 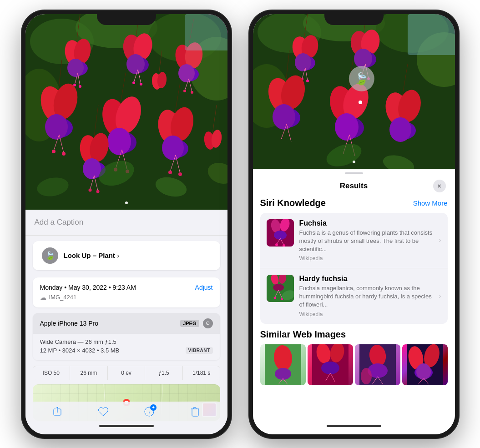 What do you see at coordinates (43, 297) in the screenshot?
I see `cloud-icon: ☁` at bounding box center [43, 297].